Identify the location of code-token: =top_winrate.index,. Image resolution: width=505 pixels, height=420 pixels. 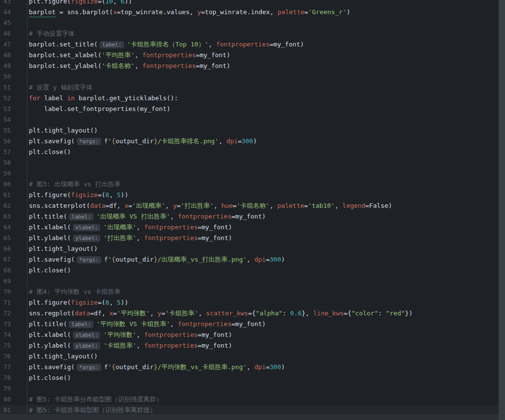
(240, 12).